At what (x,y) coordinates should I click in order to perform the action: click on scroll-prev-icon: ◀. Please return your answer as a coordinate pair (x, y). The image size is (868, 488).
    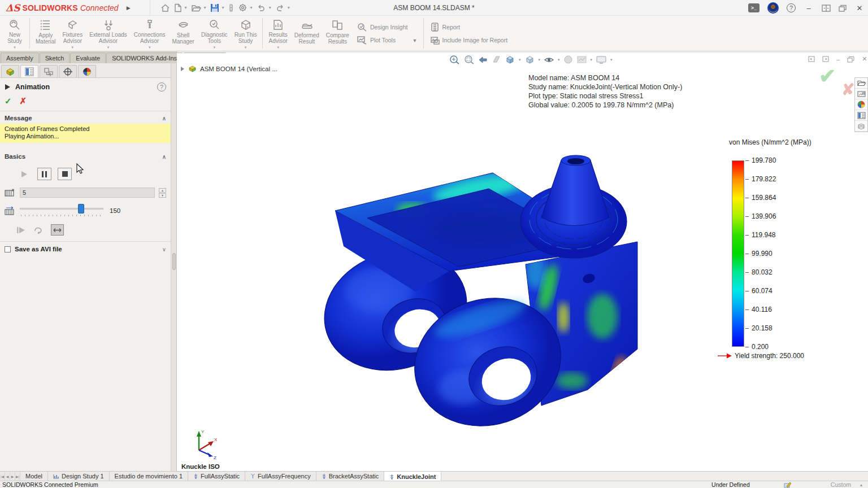
    Looking at the image, I should click on (8, 476).